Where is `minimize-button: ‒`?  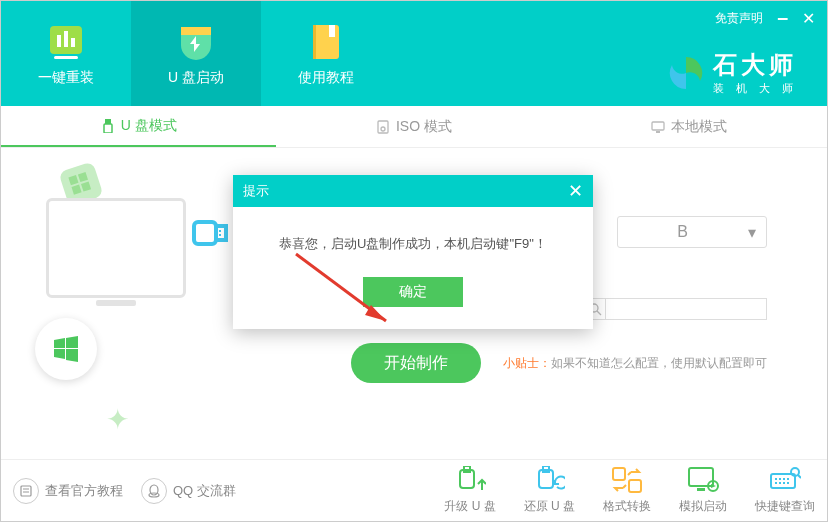
minimize-button: ‒ is located at coordinates (782, 18).